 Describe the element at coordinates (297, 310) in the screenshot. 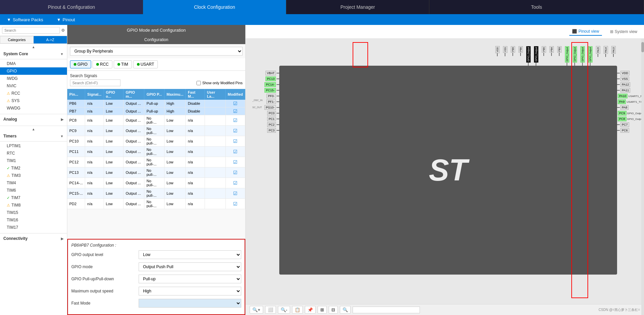

I see `copy-button: 📋` at that location.